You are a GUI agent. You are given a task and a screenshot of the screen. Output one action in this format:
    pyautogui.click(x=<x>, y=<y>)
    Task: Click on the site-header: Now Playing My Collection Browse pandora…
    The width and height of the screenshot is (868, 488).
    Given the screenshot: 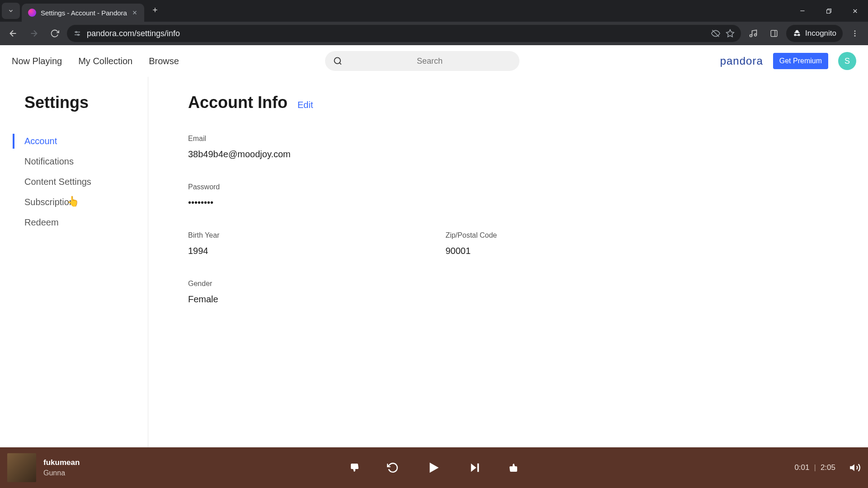 What is the action you would take?
    pyautogui.click(x=434, y=61)
    